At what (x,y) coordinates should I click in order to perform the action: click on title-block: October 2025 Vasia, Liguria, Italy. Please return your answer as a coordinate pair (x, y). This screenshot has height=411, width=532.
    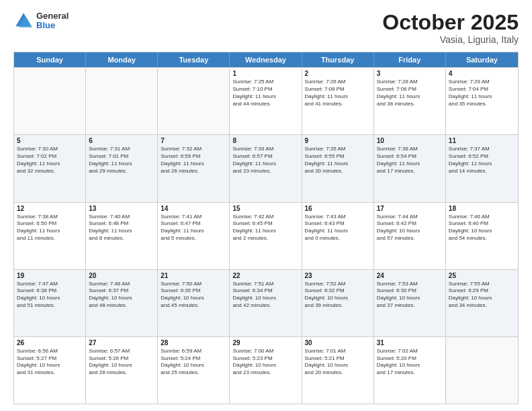
    Looking at the image, I should click on (450, 28).